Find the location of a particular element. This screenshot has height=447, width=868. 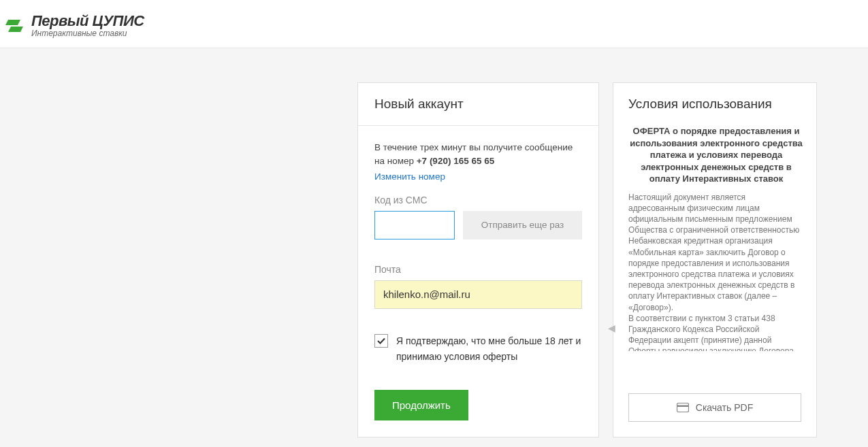

collapse-arrow-icon: ◀ is located at coordinates (611, 328).